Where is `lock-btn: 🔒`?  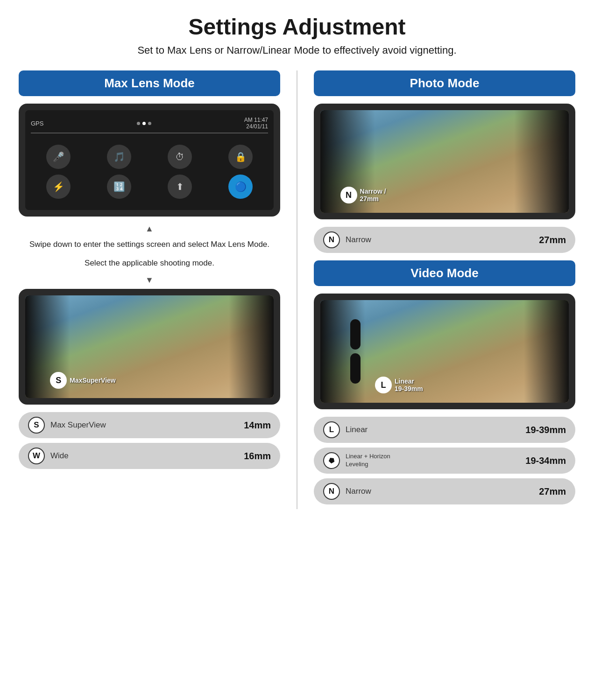
lock-btn: 🔒 is located at coordinates (240, 157).